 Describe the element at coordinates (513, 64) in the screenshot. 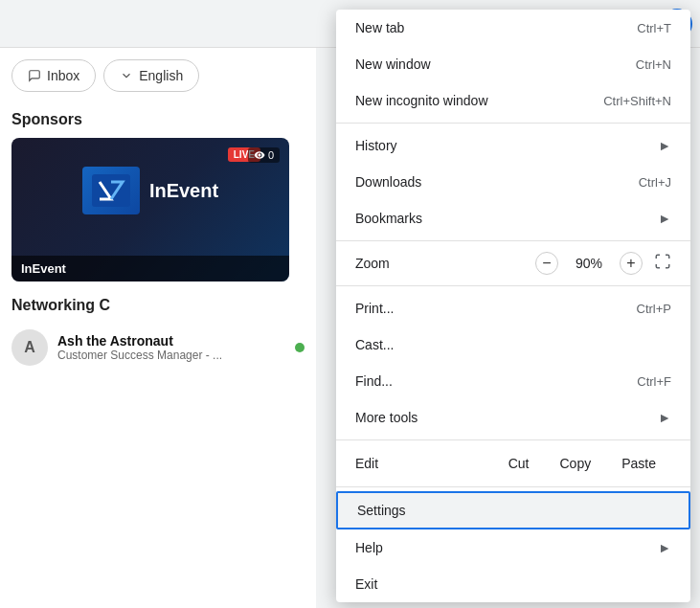

I see `new-window-item: New window Ctrl+N` at that location.